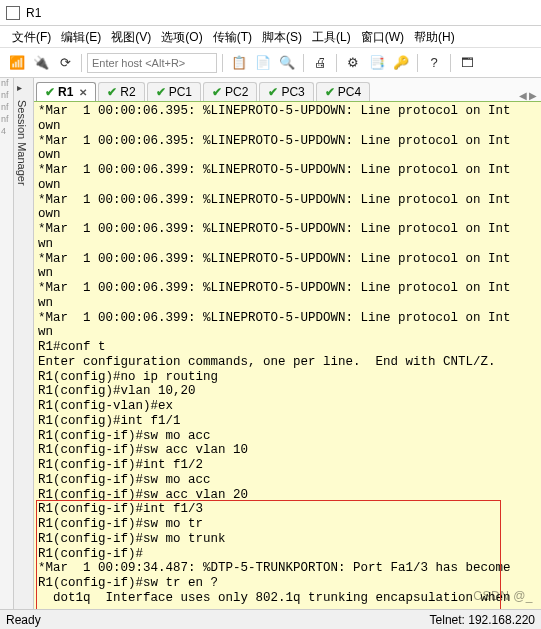 This screenshot has height=629, width=541. Describe the element at coordinates (287, 63) in the screenshot. I see `find-icon: 🔍` at that location.